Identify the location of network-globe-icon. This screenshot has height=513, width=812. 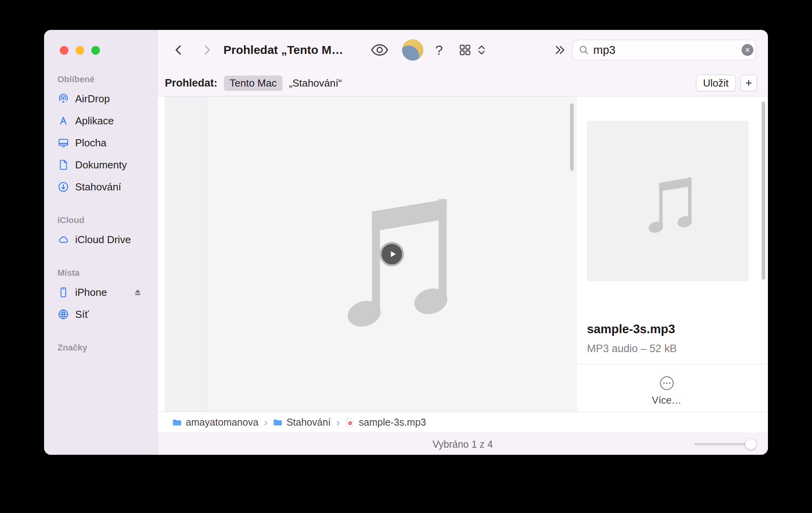
(63, 314).